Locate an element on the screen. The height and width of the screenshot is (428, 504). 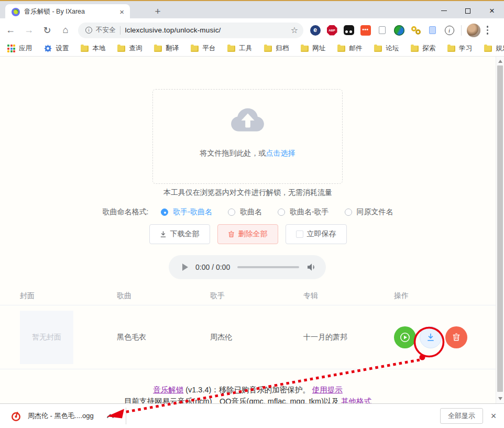
save-now-checkbox is located at coordinates (300, 234).